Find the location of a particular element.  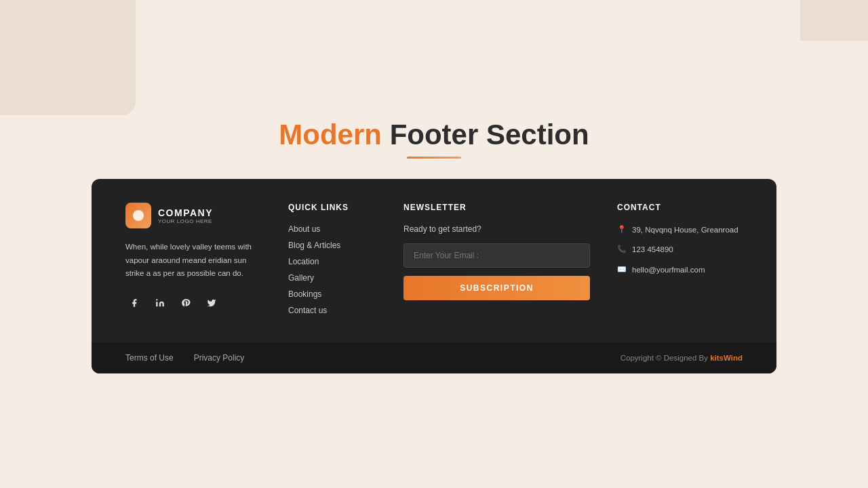

company-description: When, while lovely valley teems with vap… is located at coordinates (193, 260).